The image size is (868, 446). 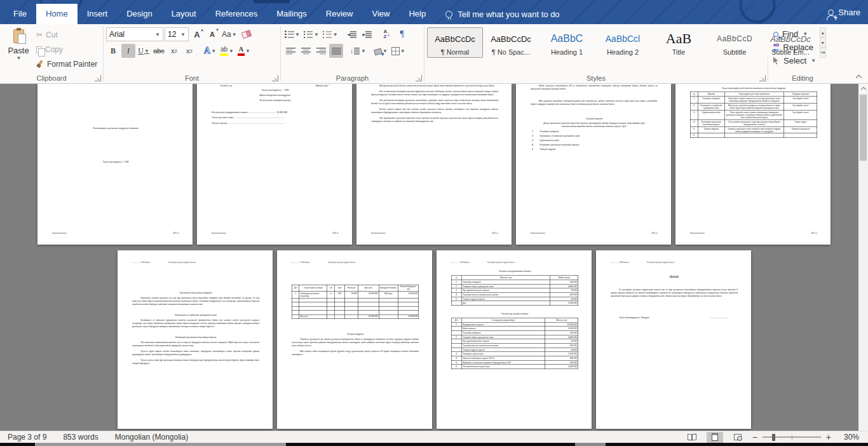 I want to click on share-button: Share, so click(x=844, y=12).